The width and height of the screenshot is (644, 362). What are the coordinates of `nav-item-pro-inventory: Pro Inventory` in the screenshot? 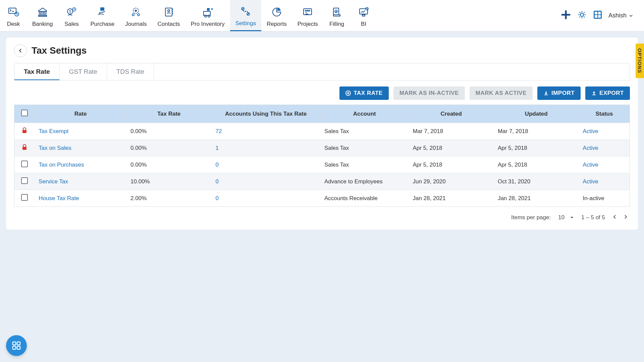 It's located at (208, 15).